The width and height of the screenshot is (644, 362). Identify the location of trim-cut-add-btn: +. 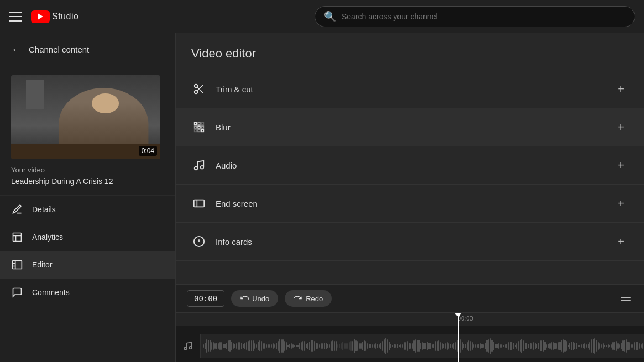
(621, 89).